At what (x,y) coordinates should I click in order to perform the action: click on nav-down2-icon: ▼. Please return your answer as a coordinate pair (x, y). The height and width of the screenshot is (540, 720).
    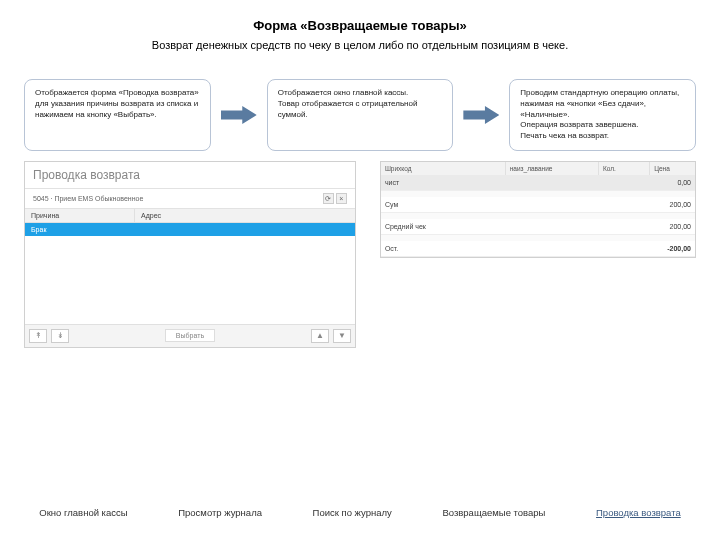
    Looking at the image, I should click on (342, 336).